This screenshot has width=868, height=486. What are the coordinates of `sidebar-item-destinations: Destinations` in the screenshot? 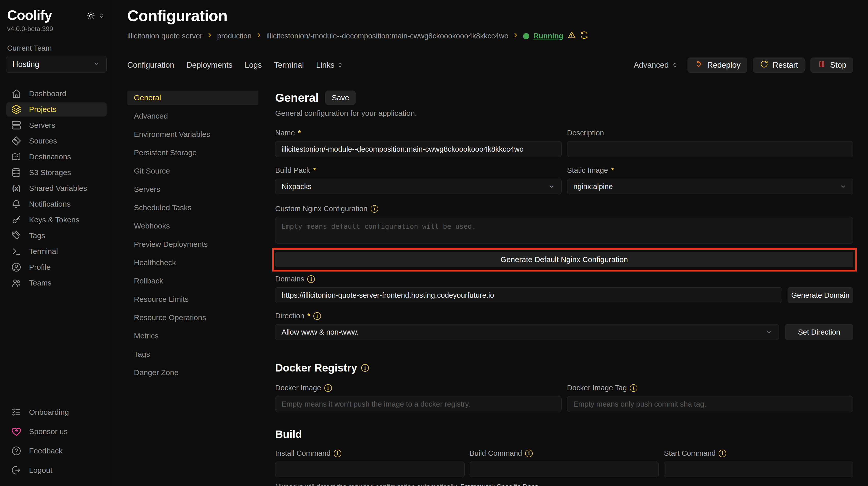 It's located at (57, 157).